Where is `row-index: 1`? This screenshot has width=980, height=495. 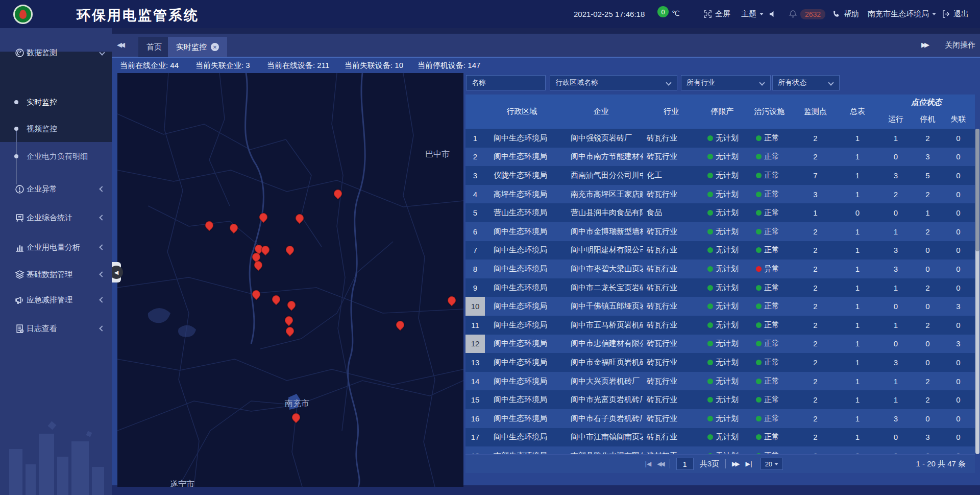 row-index: 1 is located at coordinates (475, 138).